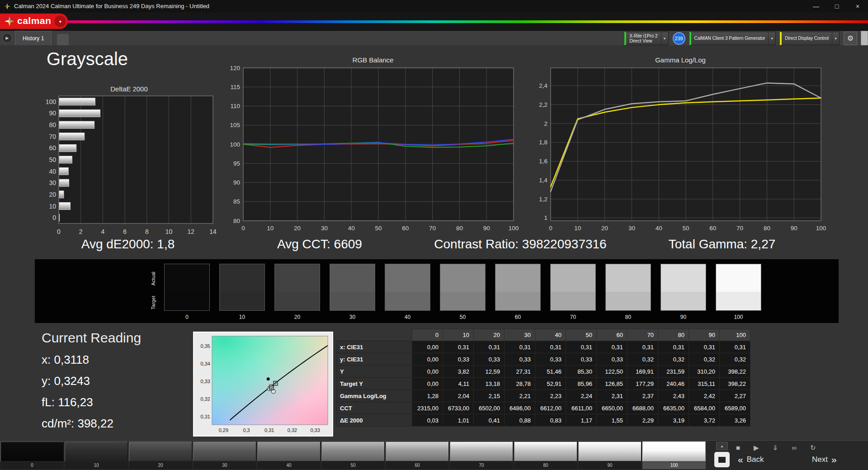 This screenshot has height=470, width=868. What do you see at coordinates (730, 38) in the screenshot?
I see `pattern-generator-name: CalMAN Client 3 Pattern Generator` at bounding box center [730, 38].